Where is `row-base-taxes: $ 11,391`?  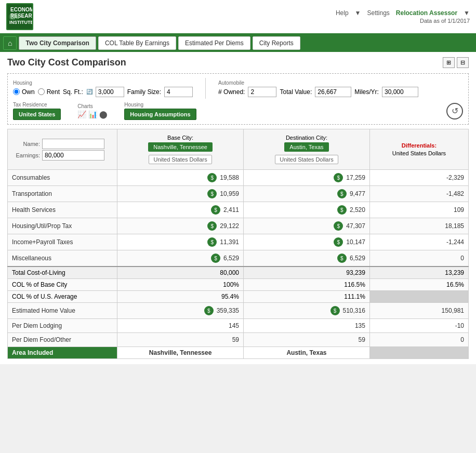
row-base-taxes: $ 11,391 is located at coordinates (181, 242).